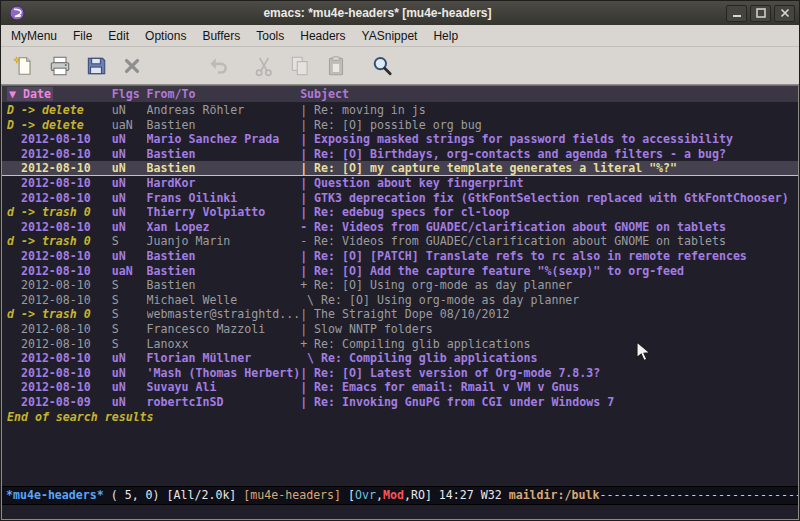 The image size is (800, 521). What do you see at coordinates (698, 495) in the screenshot?
I see `modeline-segment: ----------------------------------------` at bounding box center [698, 495].